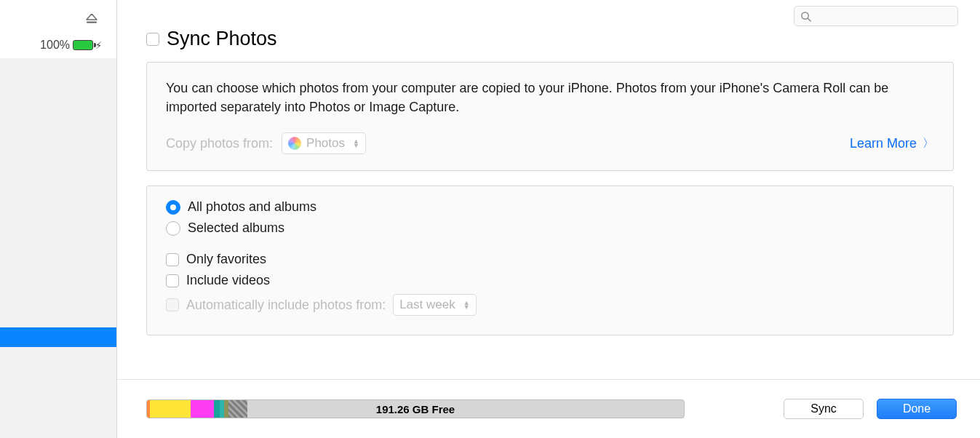 The image size is (980, 438). What do you see at coordinates (928, 144) in the screenshot?
I see `chevron-right-icon: 〉` at bounding box center [928, 144].